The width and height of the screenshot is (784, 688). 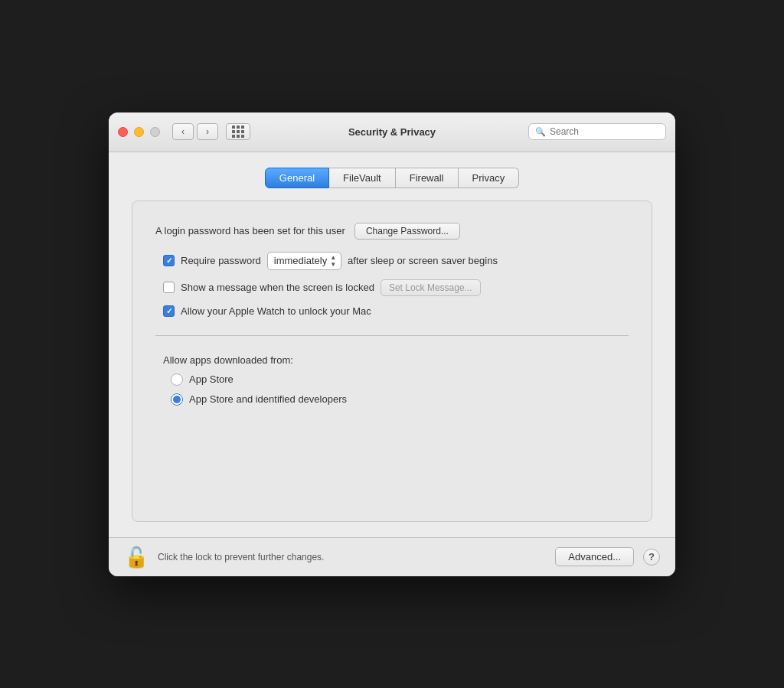 I want to click on change-password-button: Change Password..., so click(x=407, y=231).